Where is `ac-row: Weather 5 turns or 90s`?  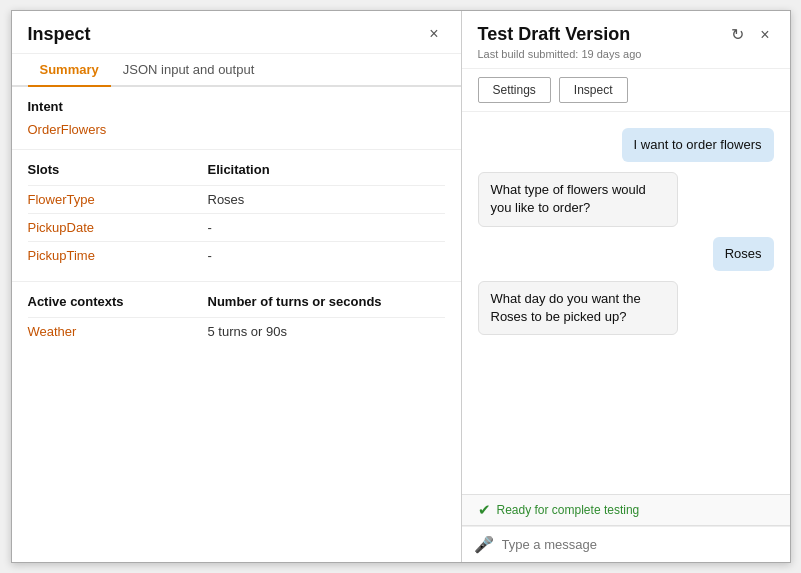 ac-row: Weather 5 turns or 90s is located at coordinates (236, 331).